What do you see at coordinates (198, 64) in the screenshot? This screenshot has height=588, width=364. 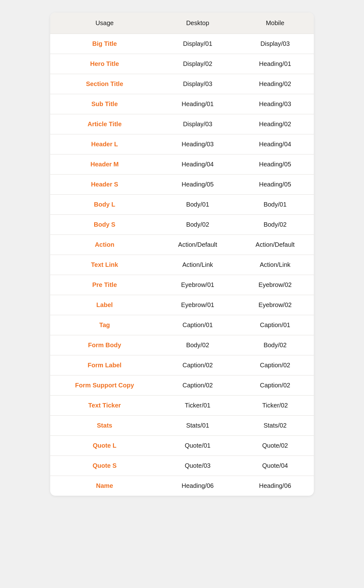 I see `cell-desktop: Display/02` at bounding box center [198, 64].